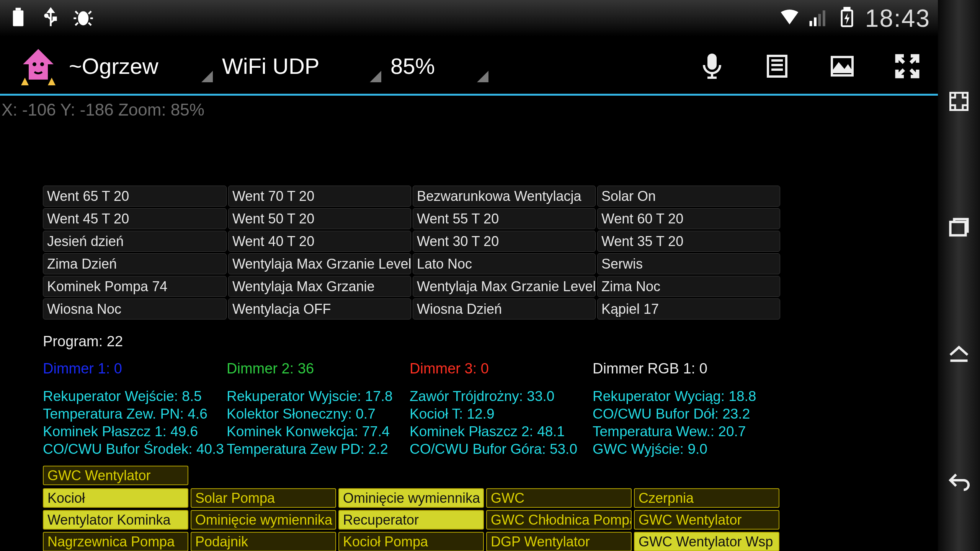 Image resolution: width=980 pixels, height=551 pixels. I want to click on preset-button: Wentylacja OFF, so click(320, 309).